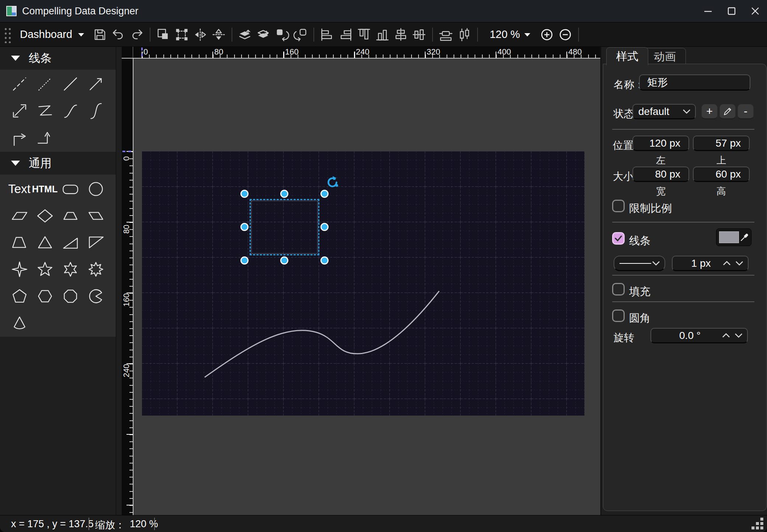 The width and height of the screenshot is (767, 532). I want to click on rotate-handle-icon, so click(332, 182).